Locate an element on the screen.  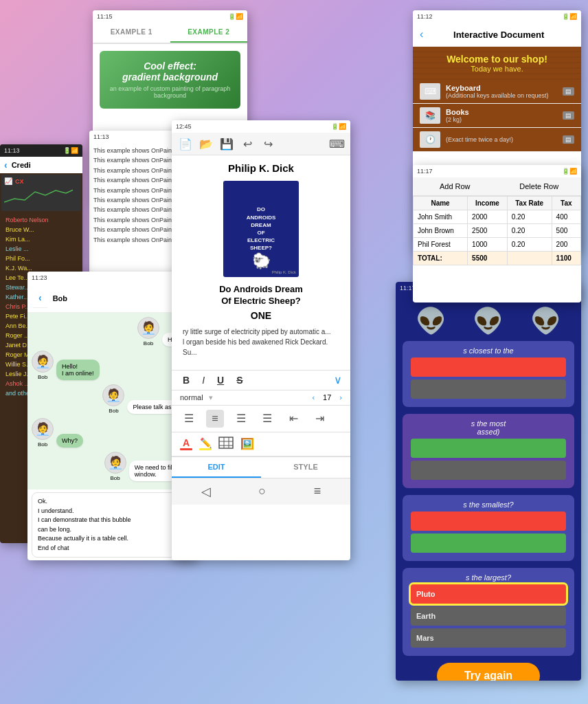
align-left-btn: ☰ is located at coordinates (189, 419).